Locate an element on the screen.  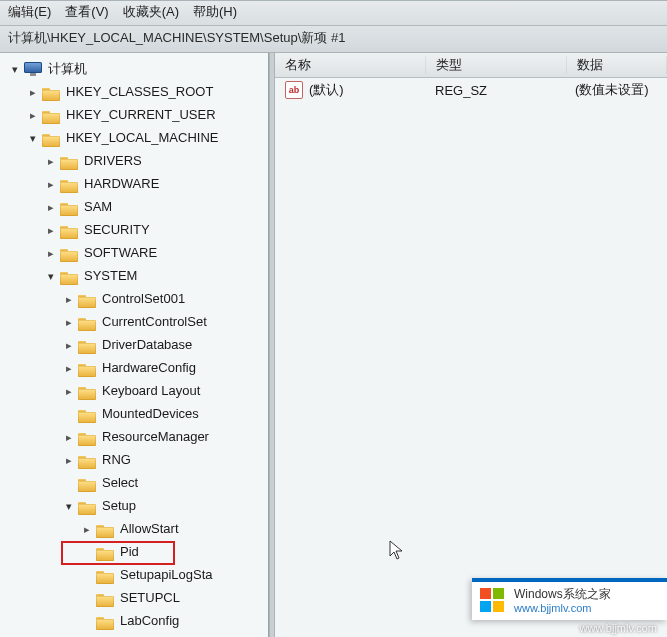
tree-item-resourcemanager: ResourceManager is located at coordinates (136, 436).